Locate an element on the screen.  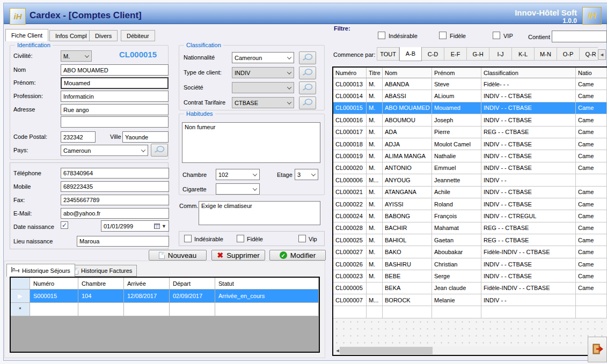
fax-field: 23455667789 is located at coordinates (115, 200).